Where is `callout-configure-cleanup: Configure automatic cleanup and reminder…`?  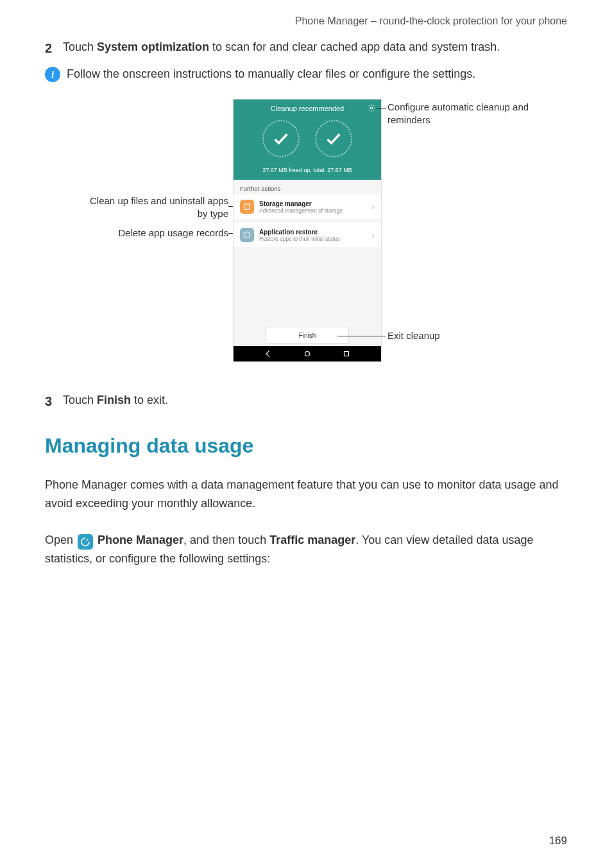
callout-configure-cleanup: Configure automatic cleanup and reminder… is located at coordinates (461, 114).